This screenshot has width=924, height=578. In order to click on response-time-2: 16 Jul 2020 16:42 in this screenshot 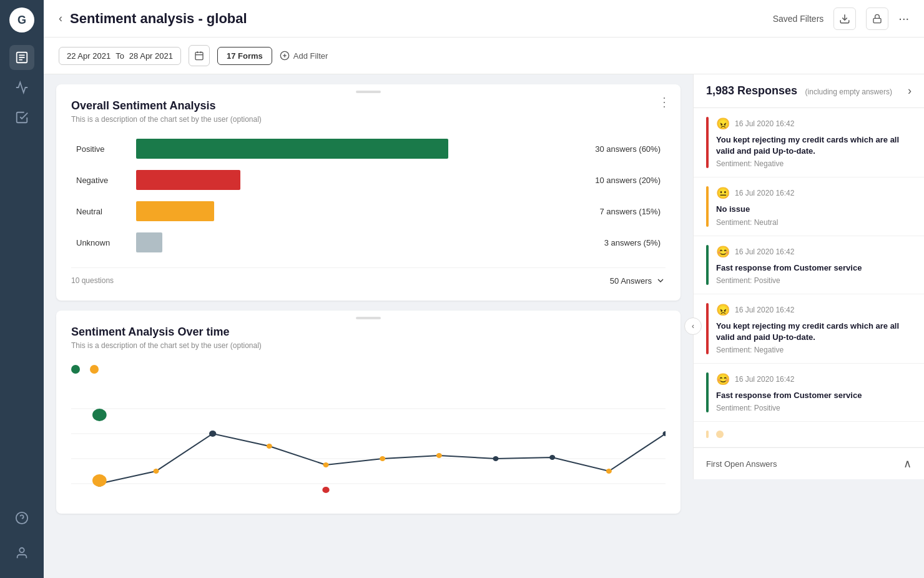, I will do `click(764, 193)`.